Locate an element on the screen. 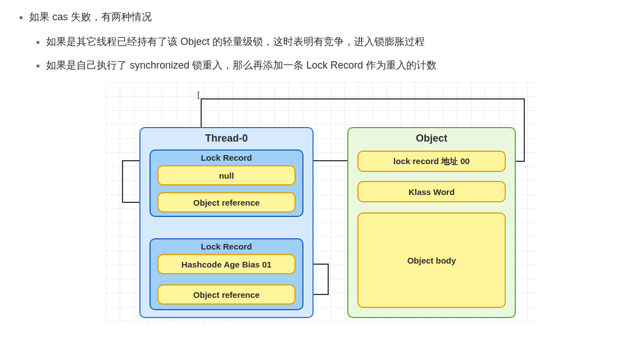 The height and width of the screenshot is (340, 644). bullet-text: 如果是自己执行了 synchronized 锁重入，那么再添加一条 Lock R… is located at coordinates (242, 65).